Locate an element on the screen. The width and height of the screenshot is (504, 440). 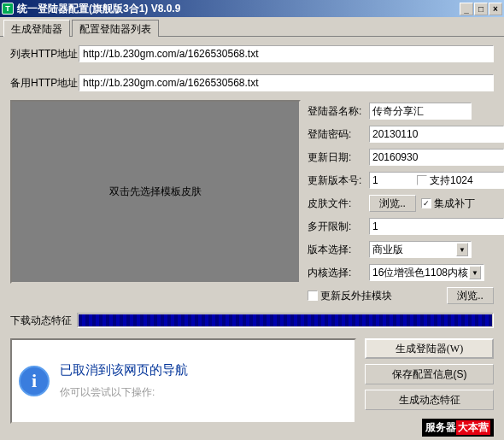
kernel-label: 内核选择: is located at coordinates (338, 273).